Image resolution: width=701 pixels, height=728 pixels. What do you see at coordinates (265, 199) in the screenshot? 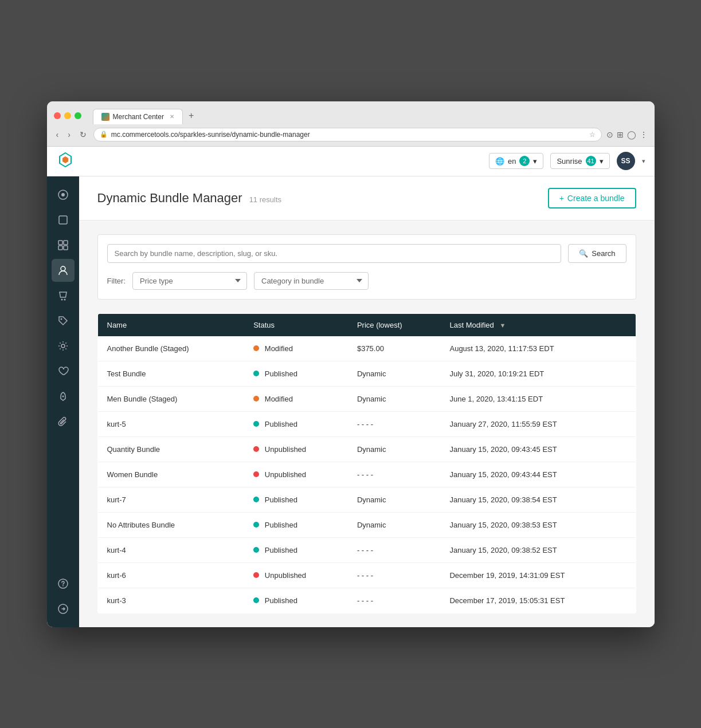
I see `results-count: 11 results` at bounding box center [265, 199].